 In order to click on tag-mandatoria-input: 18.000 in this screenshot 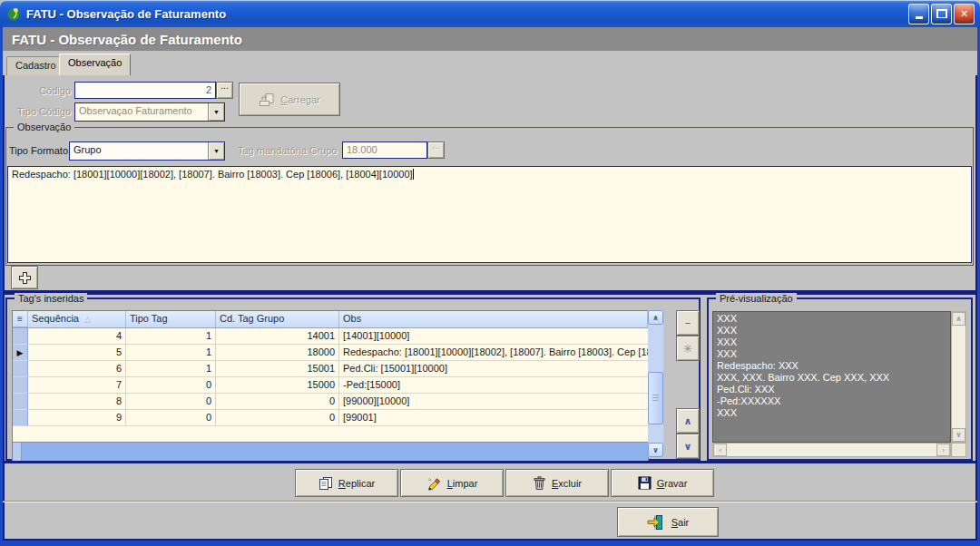, I will do `click(385, 151)`.